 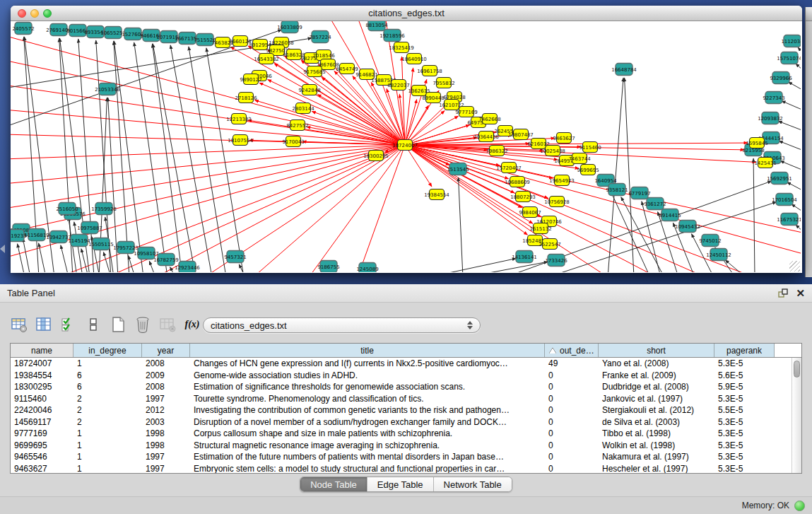 I want to click on yellow-node: 9242848, so click(x=310, y=90).